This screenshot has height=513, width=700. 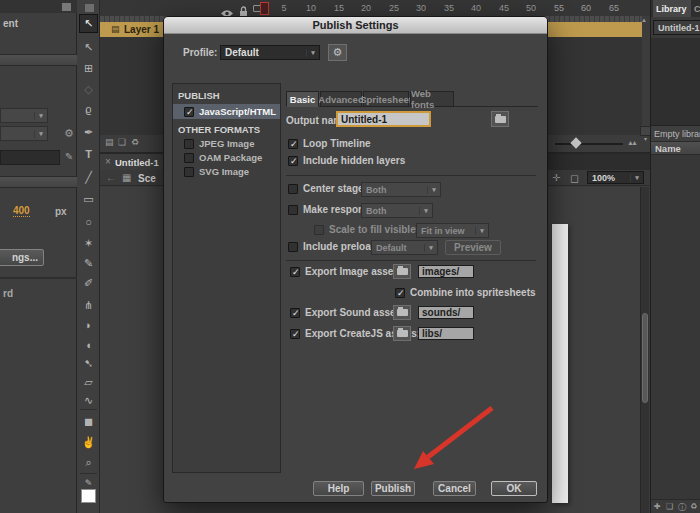 I want to click on export-sound-path-input: sounds/, so click(x=446, y=312).